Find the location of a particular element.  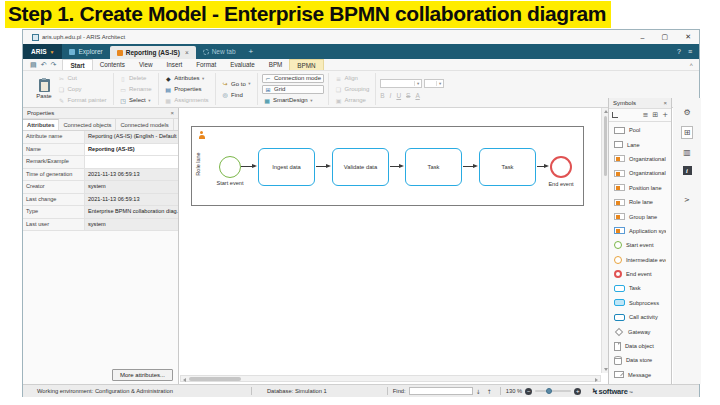

ribbon-tab-contents: Contents is located at coordinates (112, 64).